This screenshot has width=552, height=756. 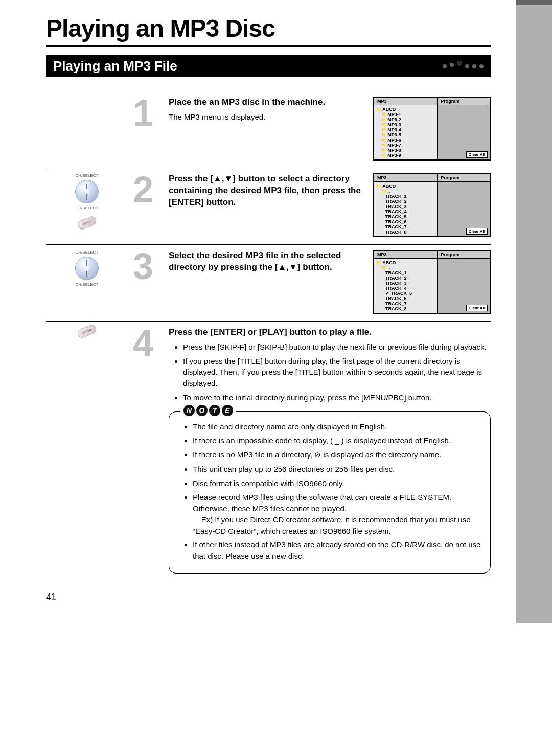 What do you see at coordinates (148, 343) in the screenshot?
I see `step-number: 4` at bounding box center [148, 343].